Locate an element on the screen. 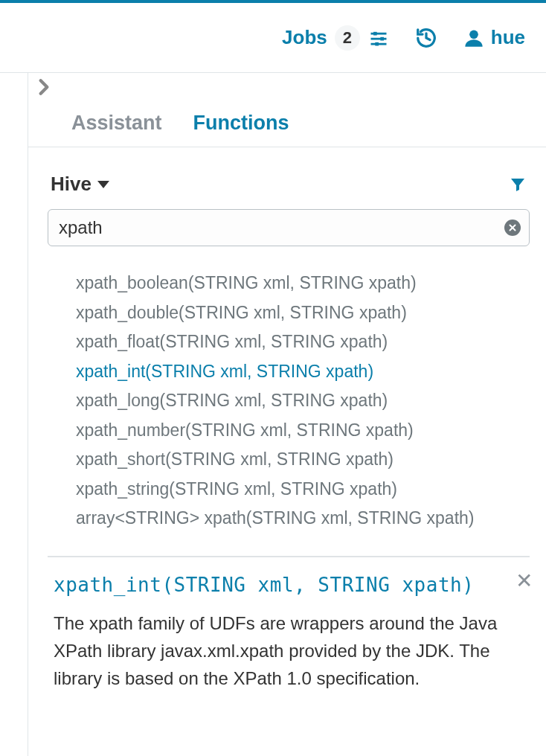 Image resolution: width=546 pixels, height=756 pixels. username: hue is located at coordinates (508, 37).